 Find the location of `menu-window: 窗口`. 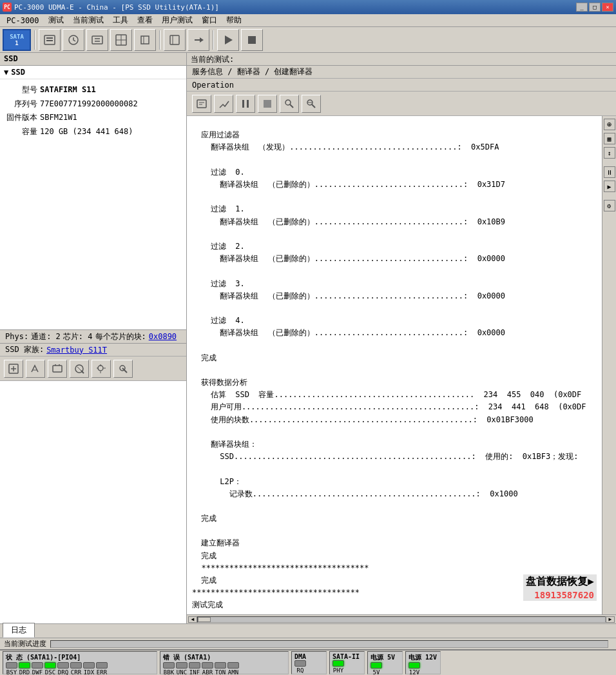

menu-window: 窗口 is located at coordinates (209, 21).